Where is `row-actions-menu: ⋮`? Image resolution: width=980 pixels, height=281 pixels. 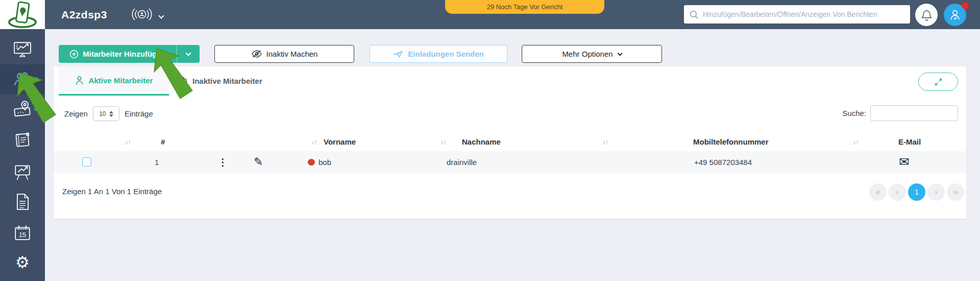 row-actions-menu: ⋮ is located at coordinates (223, 162).